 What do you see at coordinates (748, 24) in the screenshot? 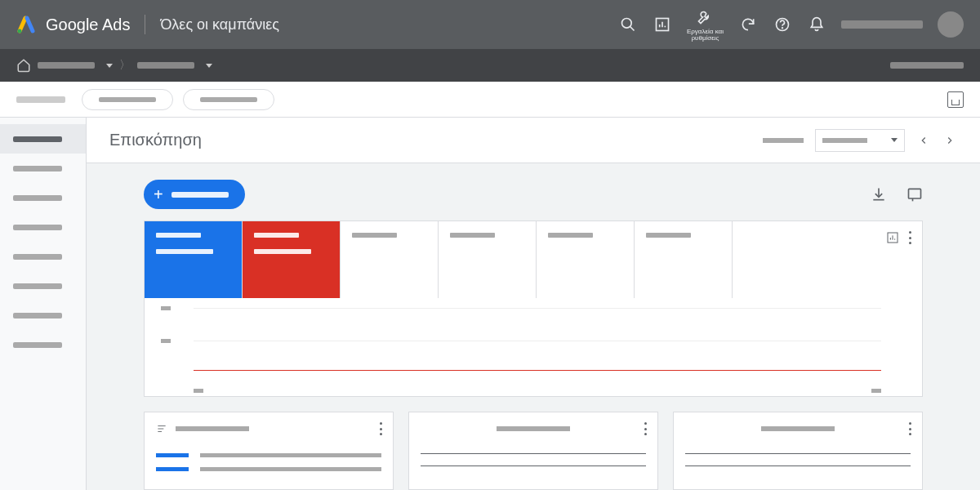
I see `refresh-icon` at bounding box center [748, 24].